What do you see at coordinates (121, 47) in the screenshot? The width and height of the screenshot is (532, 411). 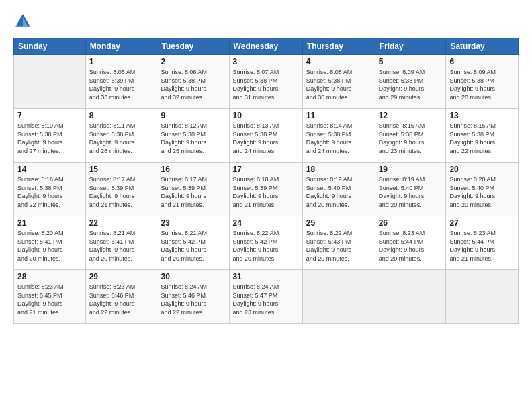 I see `weekday-header-cell: Monday` at bounding box center [121, 47].